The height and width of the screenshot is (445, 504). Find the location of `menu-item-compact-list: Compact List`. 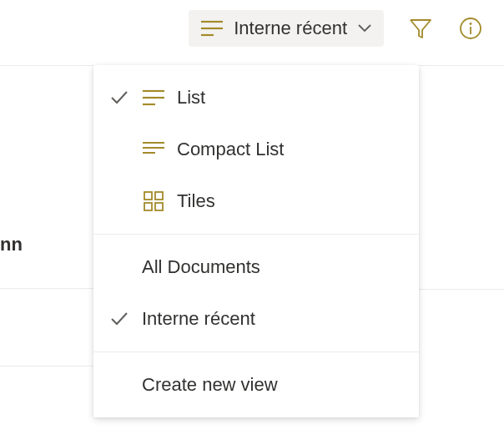

menu-item-compact-list: Compact List is located at coordinates (256, 149).